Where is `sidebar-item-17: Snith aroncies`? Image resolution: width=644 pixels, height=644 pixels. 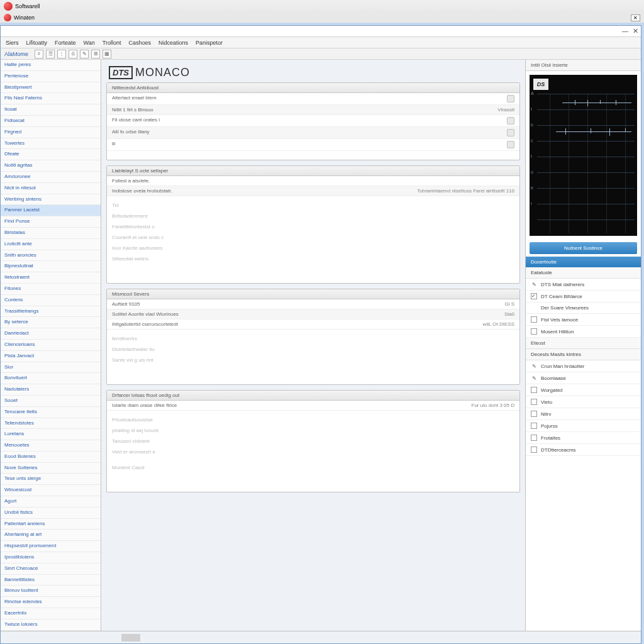
sidebar-item-17: Snith aroncies is located at coordinates (50, 256).